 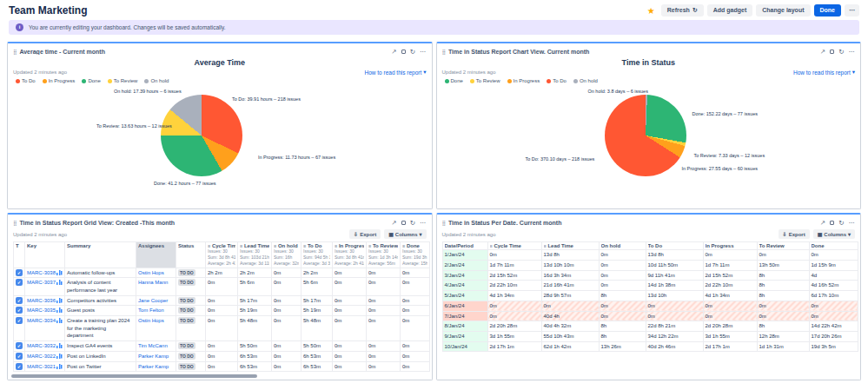 I want to click on column-header: ≡ Cycle Time, so click(x=514, y=247).